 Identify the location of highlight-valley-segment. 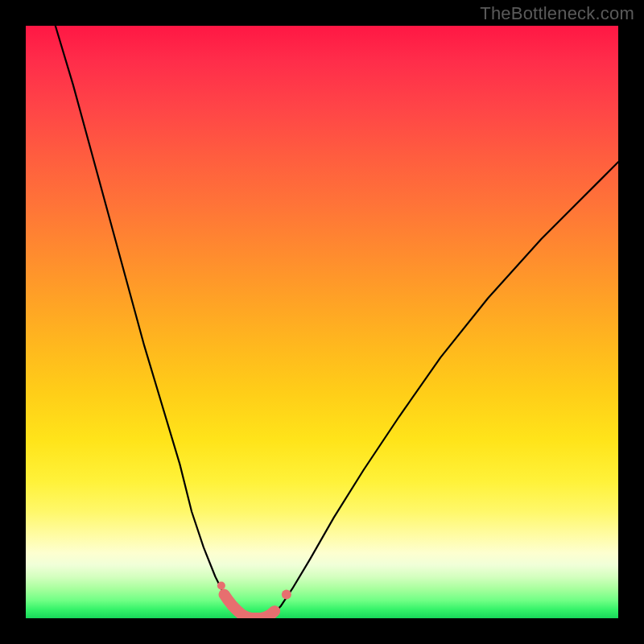
(250, 607).